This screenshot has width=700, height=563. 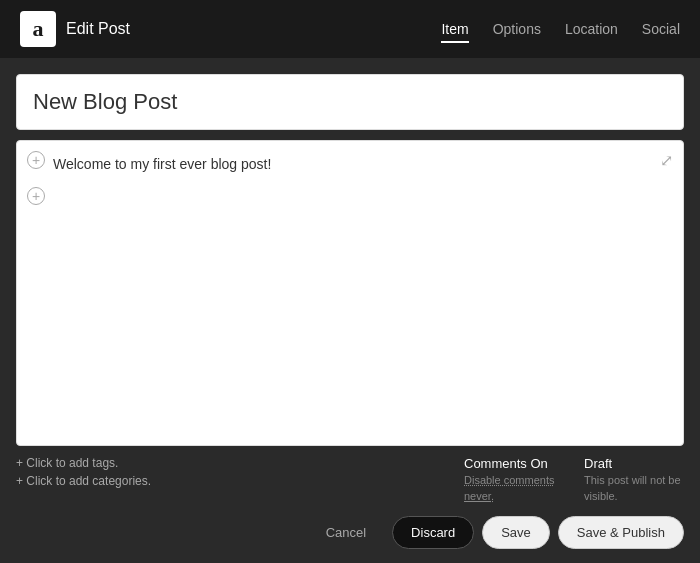 I want to click on app-title: Edit Post, so click(x=98, y=29).